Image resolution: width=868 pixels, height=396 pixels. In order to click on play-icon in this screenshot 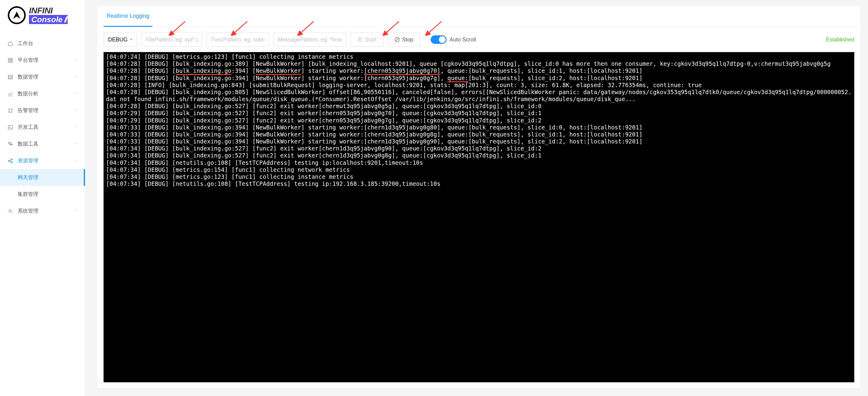, I will do `click(360, 40)`.